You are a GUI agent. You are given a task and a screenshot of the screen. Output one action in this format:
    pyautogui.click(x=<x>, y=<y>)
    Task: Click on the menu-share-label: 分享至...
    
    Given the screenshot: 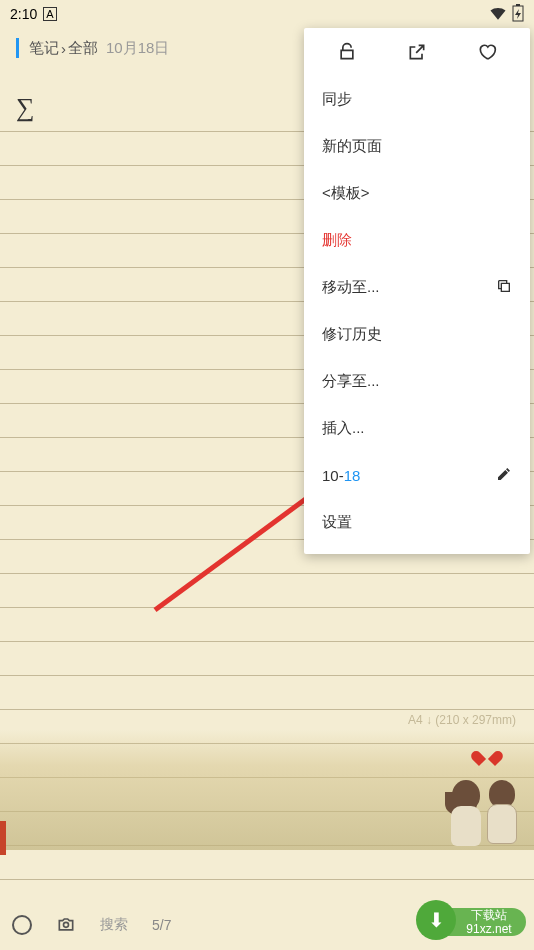 What is the action you would take?
    pyautogui.click(x=351, y=382)
    